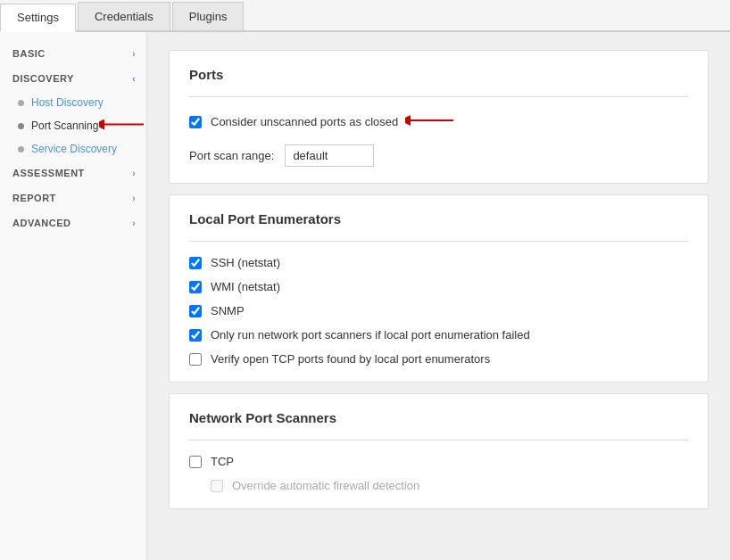 This screenshot has width=730, height=560. I want to click on chevron-report-icon: ›, so click(134, 198).